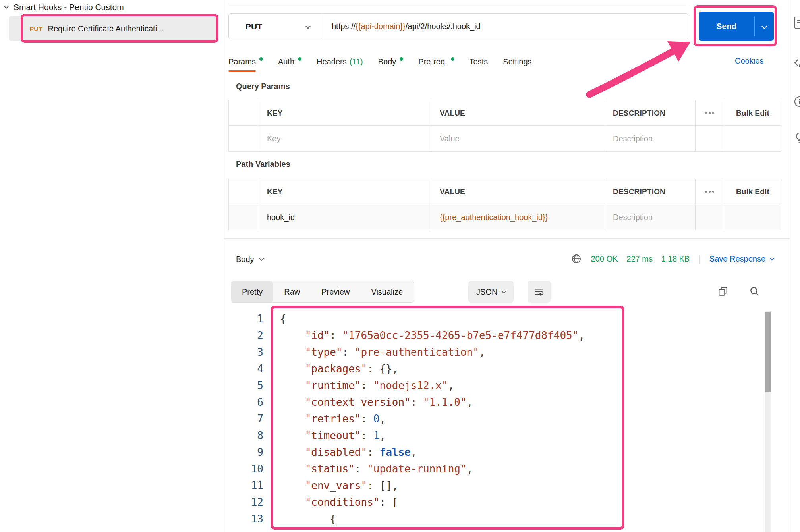  Describe the element at coordinates (407, 436) in the screenshot. I see `code-line: 8 "timeout": 1,` at that location.